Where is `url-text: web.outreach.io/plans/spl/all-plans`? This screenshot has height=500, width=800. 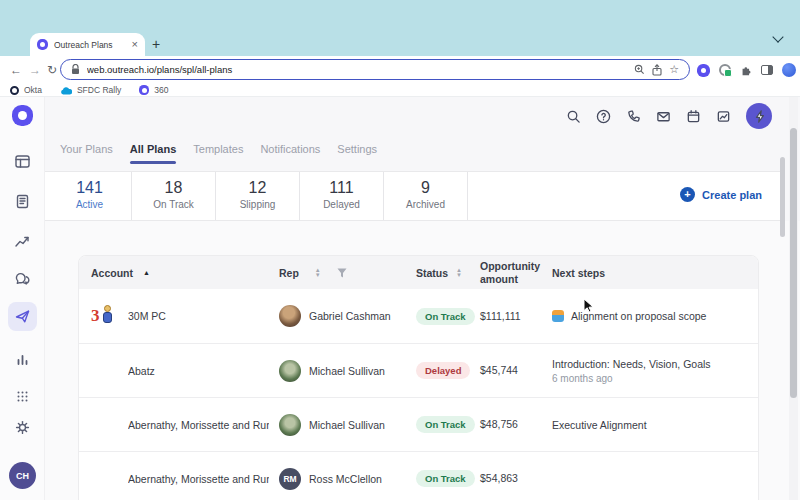 url-text: web.outreach.io/plans/spl/all-plans is located at coordinates (357, 70).